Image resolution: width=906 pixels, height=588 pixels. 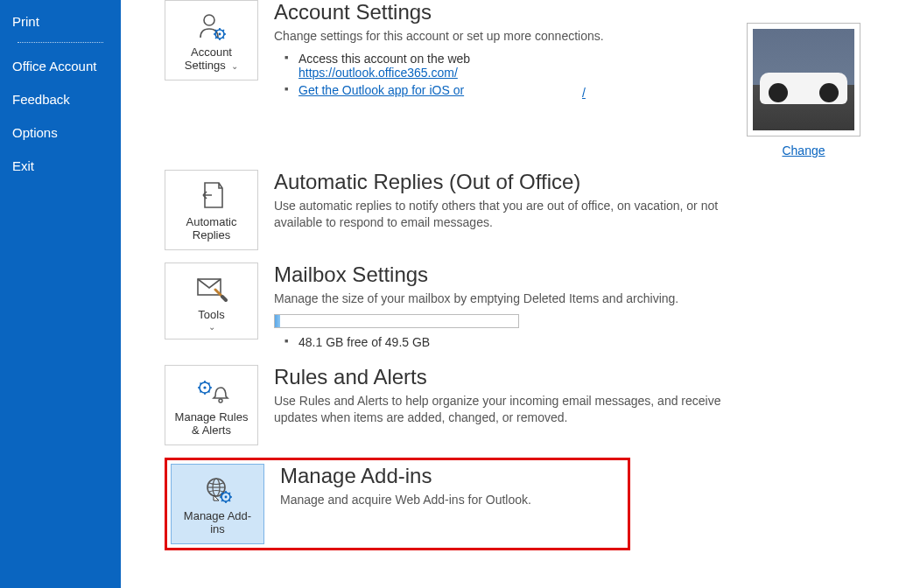 What do you see at coordinates (452, 500) in the screenshot?
I see `manage-addins-desc: Manage and acquire Web Add-ins for Outlo…` at bounding box center [452, 500].